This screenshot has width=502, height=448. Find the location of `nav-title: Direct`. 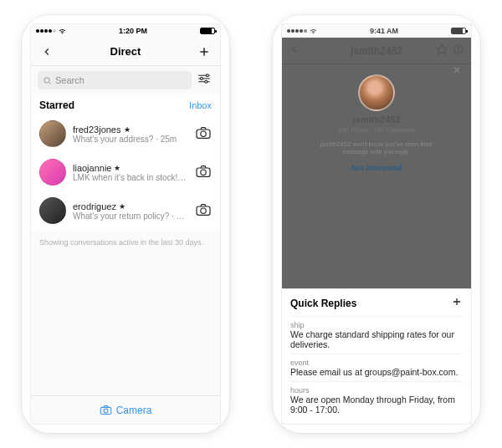

nav-title: Direct is located at coordinates (126, 52).